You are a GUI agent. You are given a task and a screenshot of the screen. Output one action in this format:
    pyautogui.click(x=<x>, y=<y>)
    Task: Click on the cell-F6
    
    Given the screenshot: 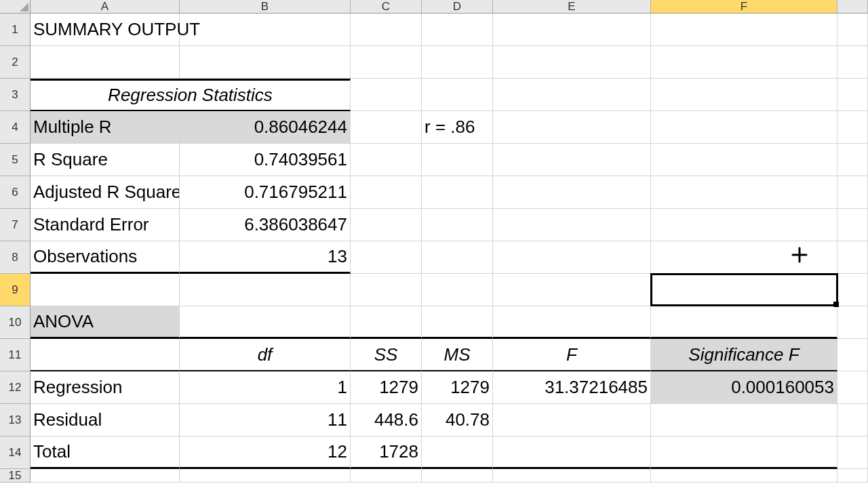 What is the action you would take?
    pyautogui.click(x=745, y=192)
    